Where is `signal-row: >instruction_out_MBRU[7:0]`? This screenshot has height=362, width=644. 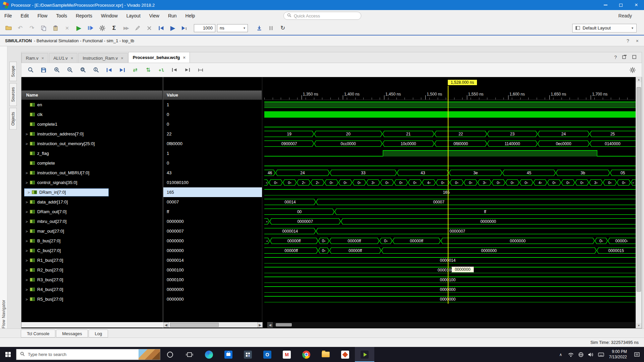 signal-row: >instruction_out_MBRU[7:0] is located at coordinates (92, 173).